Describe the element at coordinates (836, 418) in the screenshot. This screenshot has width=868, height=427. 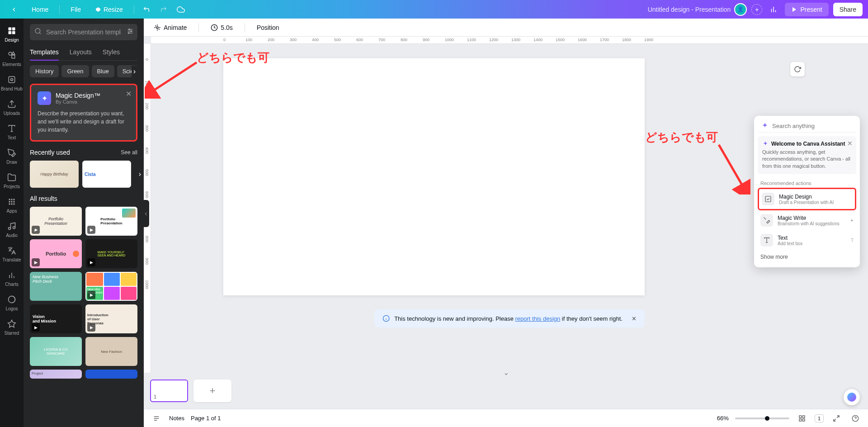
I see `fullscreen-button` at that location.